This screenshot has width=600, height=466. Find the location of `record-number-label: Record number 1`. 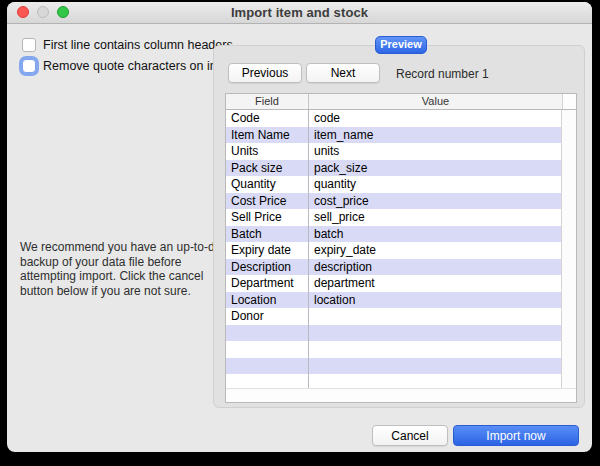

record-number-label: Record number 1 is located at coordinates (442, 74).